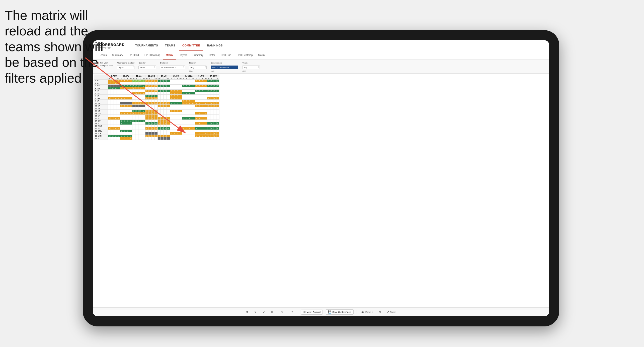  I want to click on reset-button: ↺, so click(264, 312).